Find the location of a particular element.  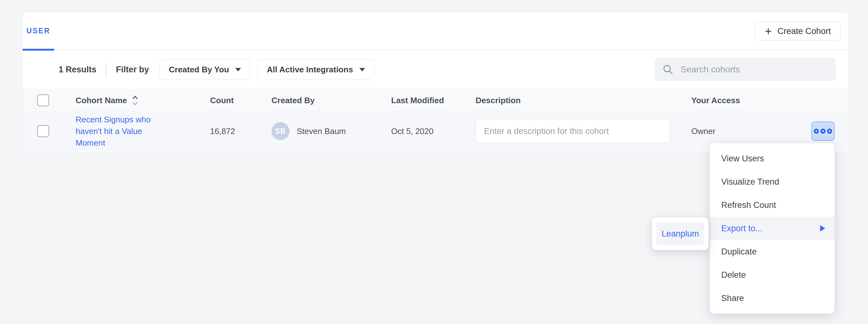

your-access-cell: Owner is located at coordinates (704, 131).